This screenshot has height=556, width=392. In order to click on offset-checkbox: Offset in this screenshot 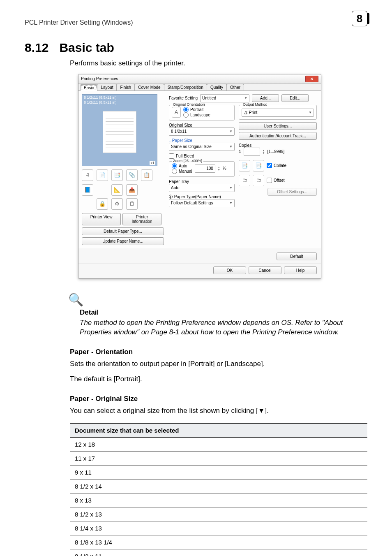, I will do `click(276, 180)`.